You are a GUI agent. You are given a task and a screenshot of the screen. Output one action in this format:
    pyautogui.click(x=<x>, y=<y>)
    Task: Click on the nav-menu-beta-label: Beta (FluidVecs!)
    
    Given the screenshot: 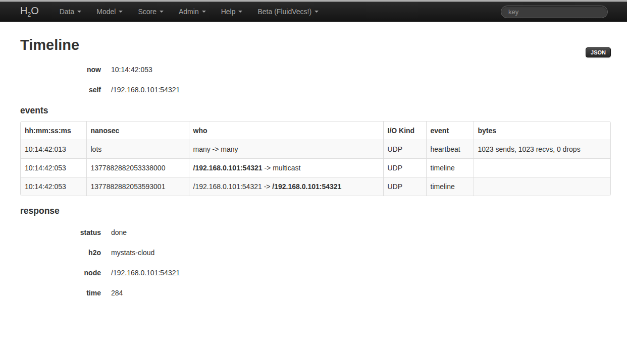 What is the action you would take?
    pyautogui.click(x=285, y=12)
    